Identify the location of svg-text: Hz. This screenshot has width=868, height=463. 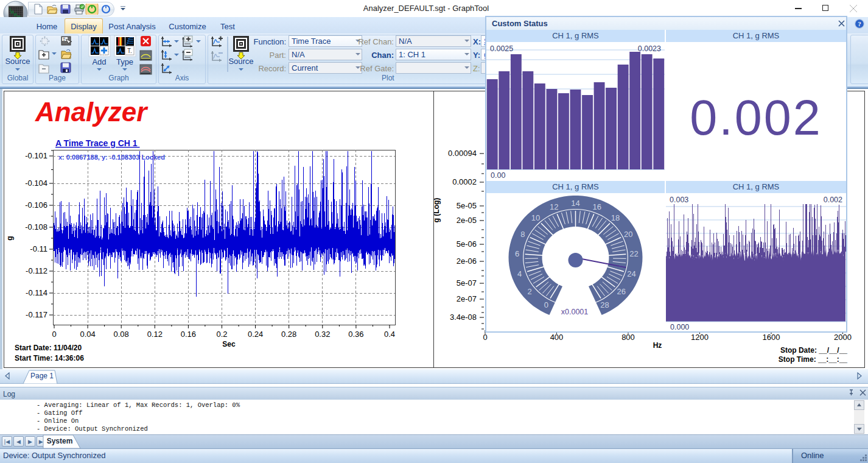
(657, 345).